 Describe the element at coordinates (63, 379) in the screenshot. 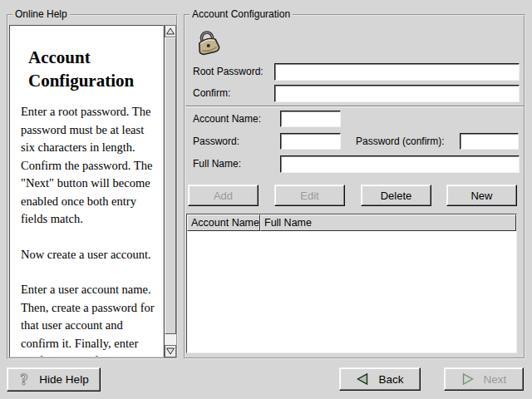

I see `hide-help-label: Hide Help` at that location.